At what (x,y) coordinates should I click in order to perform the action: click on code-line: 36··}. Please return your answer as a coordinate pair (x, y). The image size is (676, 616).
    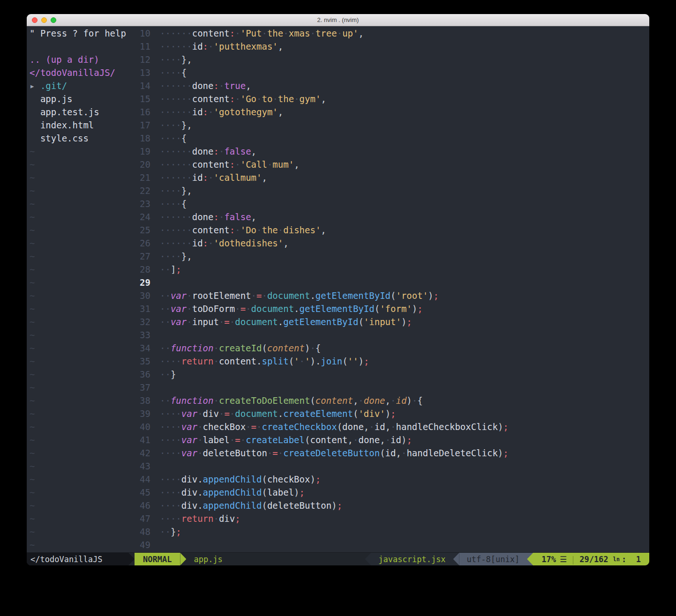
    Looking at the image, I should click on (392, 374).